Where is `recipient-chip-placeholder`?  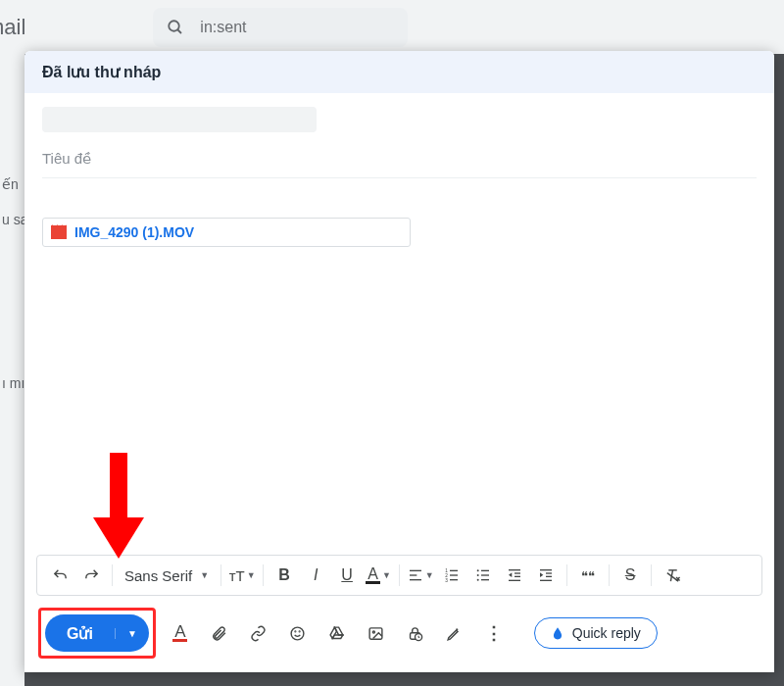
recipient-chip-placeholder is located at coordinates (179, 120).